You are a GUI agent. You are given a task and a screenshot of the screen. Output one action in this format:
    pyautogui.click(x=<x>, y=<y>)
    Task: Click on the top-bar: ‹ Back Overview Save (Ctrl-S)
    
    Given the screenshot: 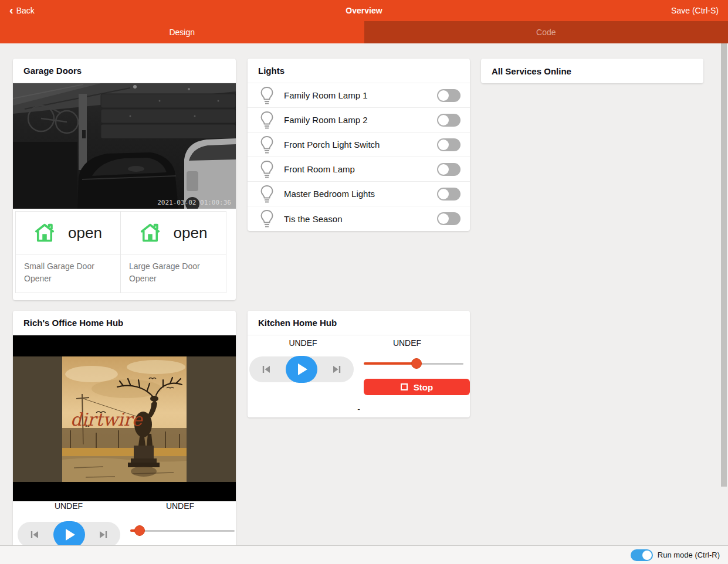 What is the action you would take?
    pyautogui.click(x=364, y=11)
    